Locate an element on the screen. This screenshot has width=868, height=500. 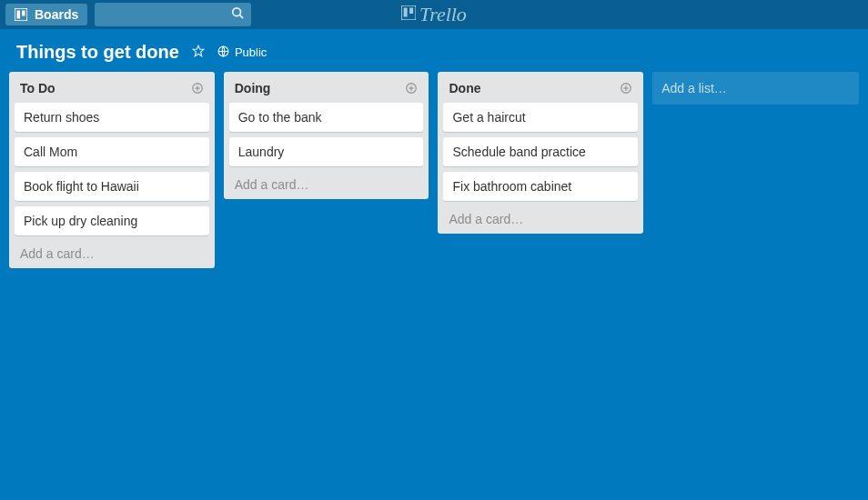
card: Schedule band practice is located at coordinates (540, 152).